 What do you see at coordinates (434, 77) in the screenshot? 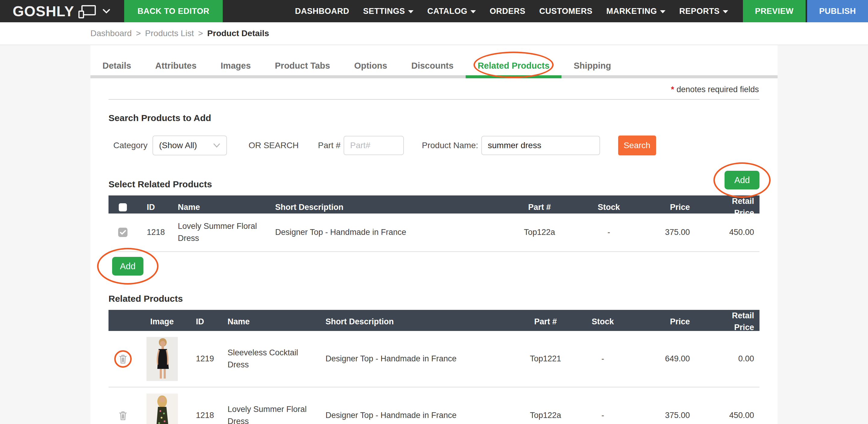
I see `tab-underline-bar` at bounding box center [434, 77].